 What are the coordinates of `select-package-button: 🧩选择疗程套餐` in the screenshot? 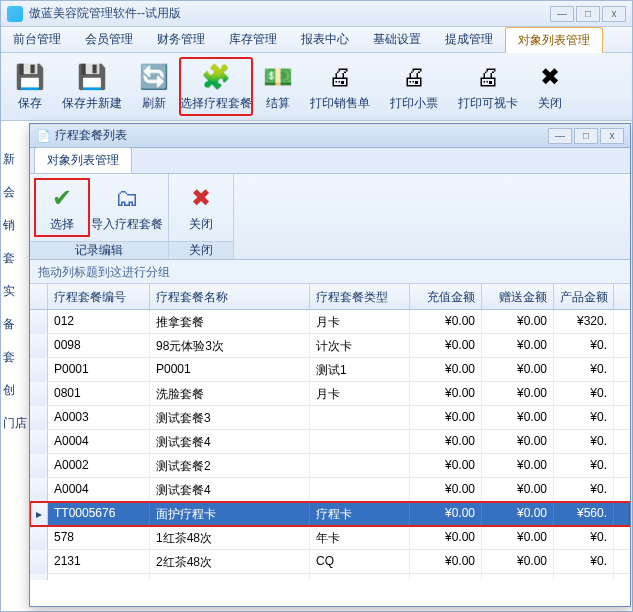 It's located at (216, 86).